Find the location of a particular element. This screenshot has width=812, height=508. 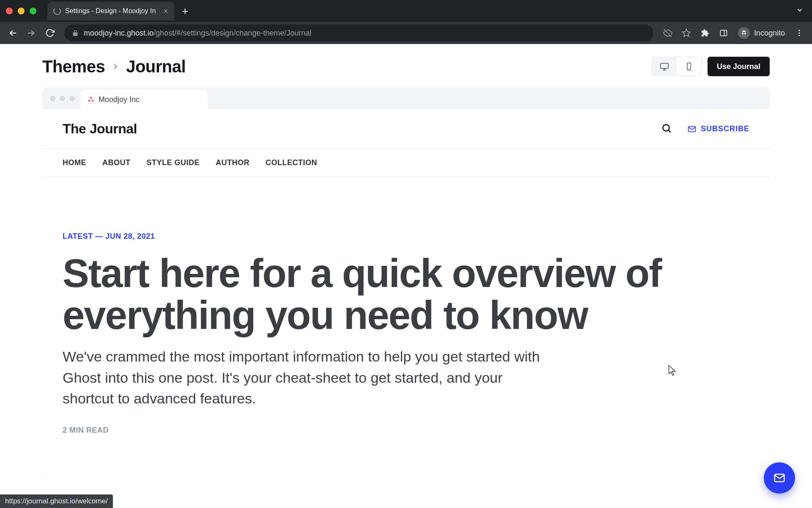

window-minimize-button is located at coordinates (21, 11).